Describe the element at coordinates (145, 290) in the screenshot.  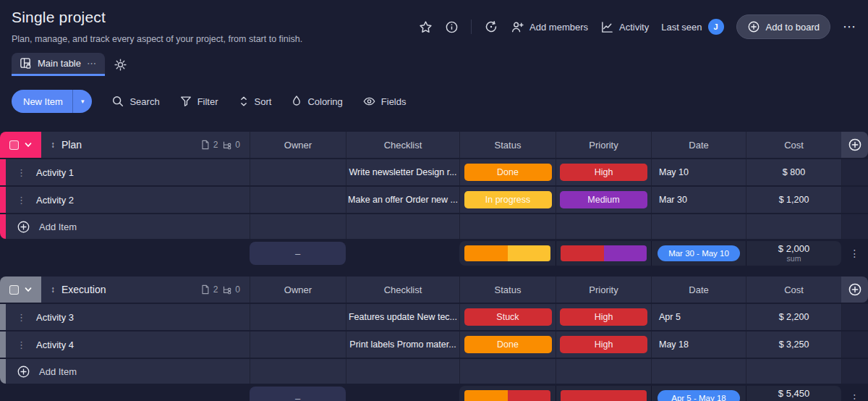
I see `group-title-cell: ↕ Execution 2 0` at that location.